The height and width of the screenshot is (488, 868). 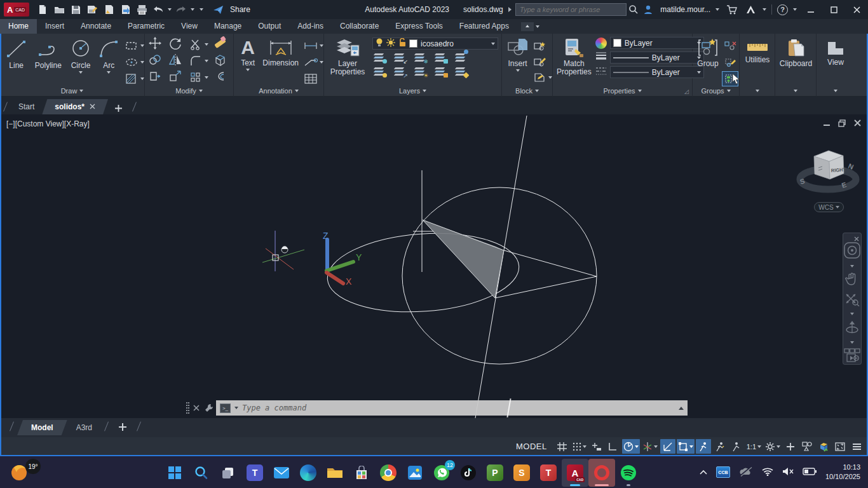 What do you see at coordinates (602, 473) in the screenshot?
I see `taskbar-opera-icon` at bounding box center [602, 473].